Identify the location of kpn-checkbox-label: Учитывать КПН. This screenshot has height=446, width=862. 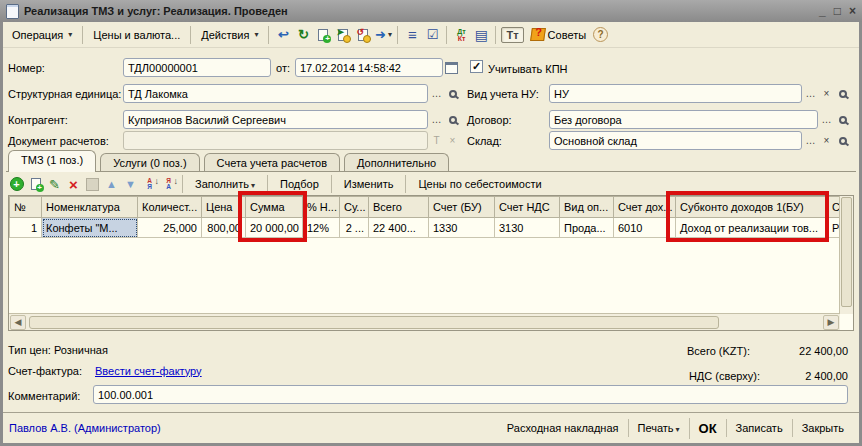
(528, 68).